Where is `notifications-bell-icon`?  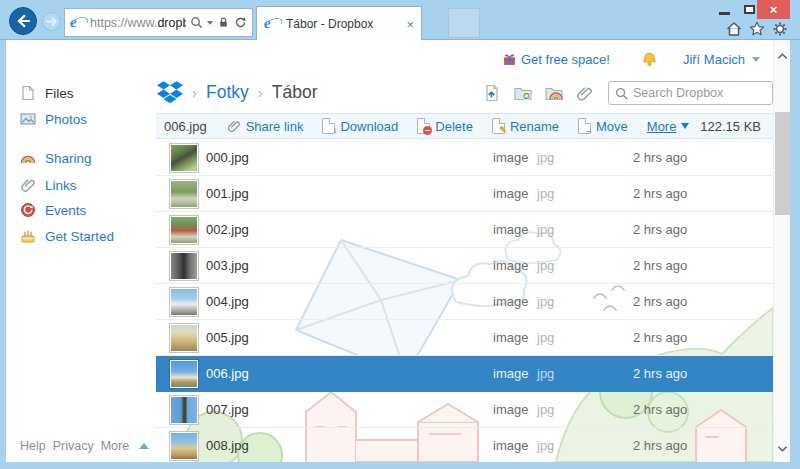 notifications-bell-icon is located at coordinates (650, 60).